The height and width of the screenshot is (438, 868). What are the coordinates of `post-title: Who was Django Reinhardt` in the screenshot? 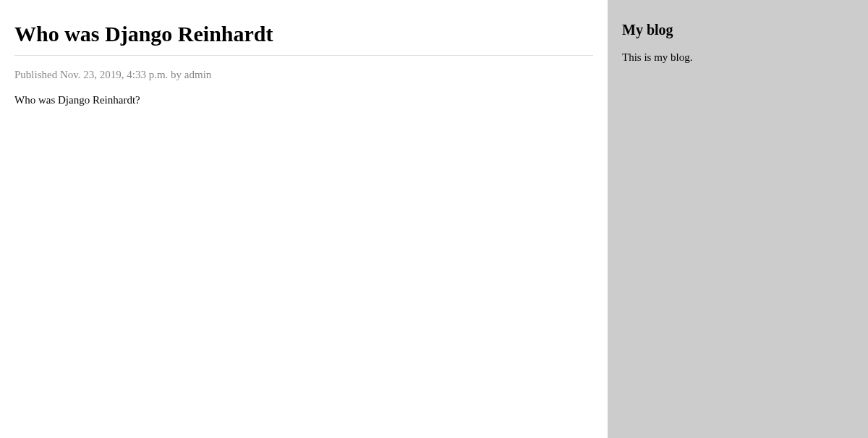 It's located at (304, 34).